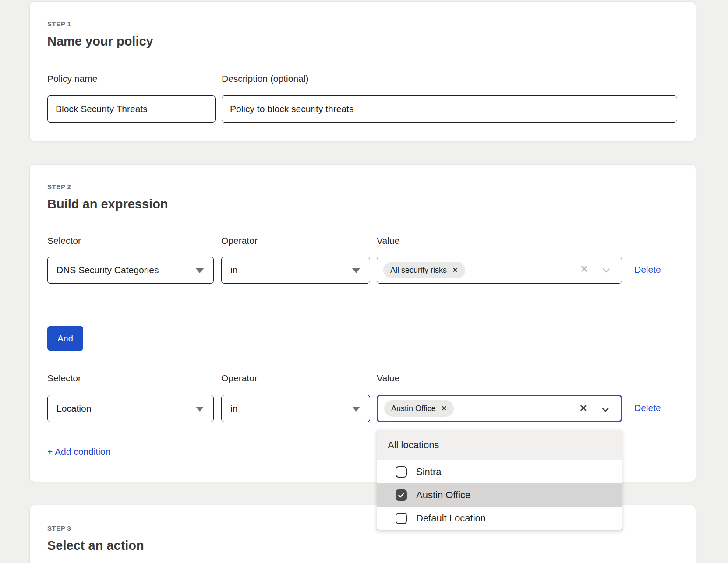 This screenshot has width=728, height=563. What do you see at coordinates (449, 109) in the screenshot?
I see `description-input` at bounding box center [449, 109].